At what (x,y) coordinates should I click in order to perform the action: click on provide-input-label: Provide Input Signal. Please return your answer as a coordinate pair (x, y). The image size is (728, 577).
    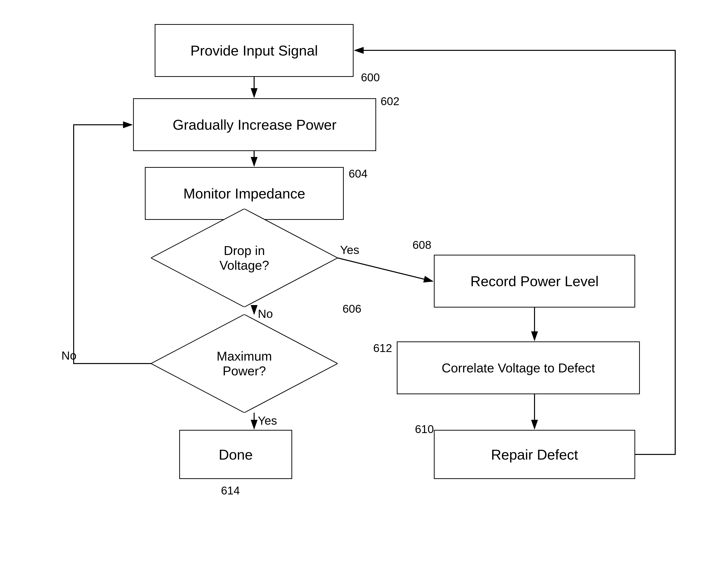
    Looking at the image, I should click on (254, 51).